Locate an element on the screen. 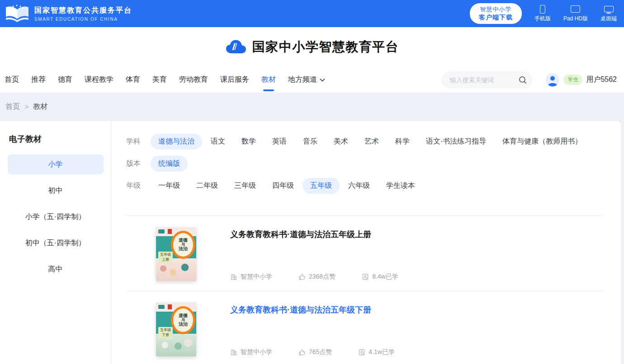 The image size is (624, 364). nav-item-curriculum-teaching: 课程教学 is located at coordinates (99, 79).